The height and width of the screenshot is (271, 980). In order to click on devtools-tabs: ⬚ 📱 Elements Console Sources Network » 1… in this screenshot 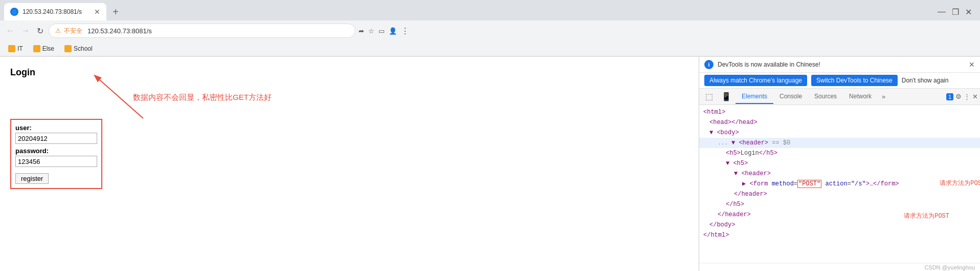, I will do `click(840, 97)`.